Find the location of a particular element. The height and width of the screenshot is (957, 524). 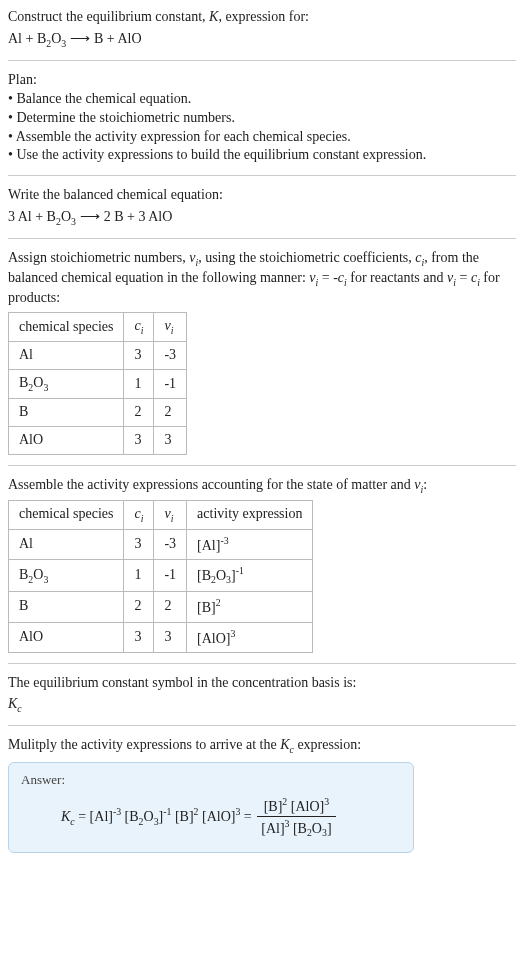

cell-activity: [B2O3]-1 is located at coordinates (250, 576).